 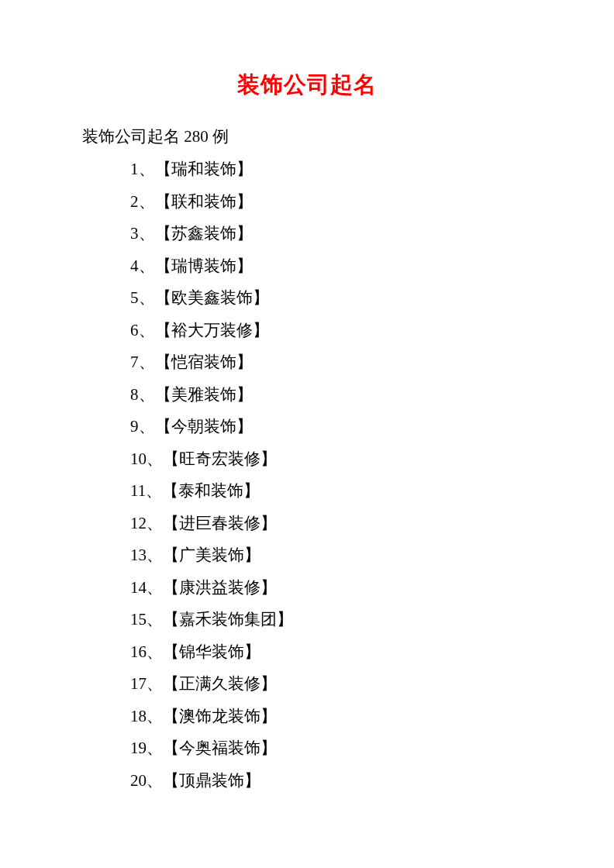 What do you see at coordinates (333, 684) in the screenshot?
I see `list-item: 17、【正满久装修】` at bounding box center [333, 684].